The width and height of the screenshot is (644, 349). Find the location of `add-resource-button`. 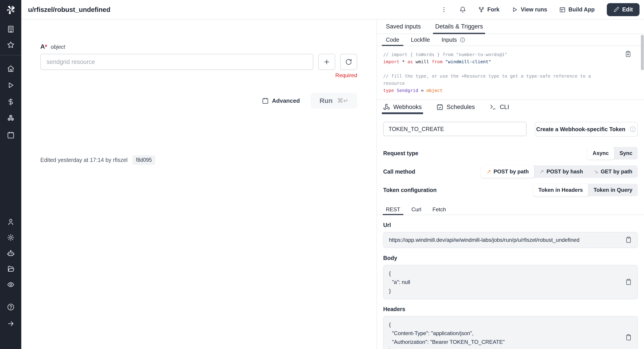

add-resource-button is located at coordinates (327, 62).